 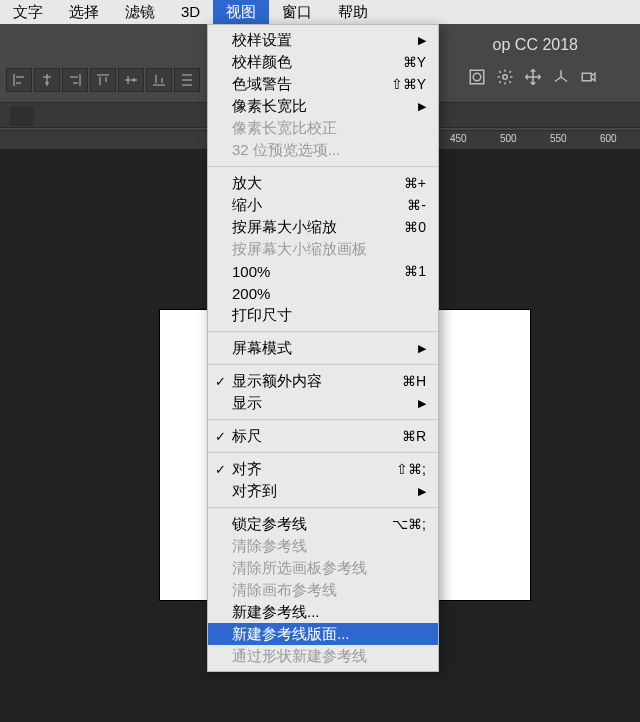 What do you see at coordinates (320, 40) in the screenshot?
I see `menu-item-label: 校样设置` at bounding box center [320, 40].